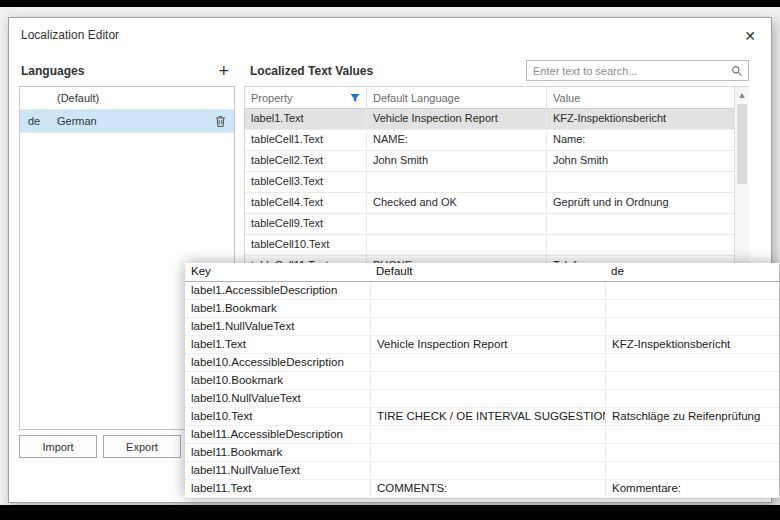 This screenshot has height=520, width=780. Describe the element at coordinates (640, 162) in the screenshot. I see `cell-value: John Smith` at that location.